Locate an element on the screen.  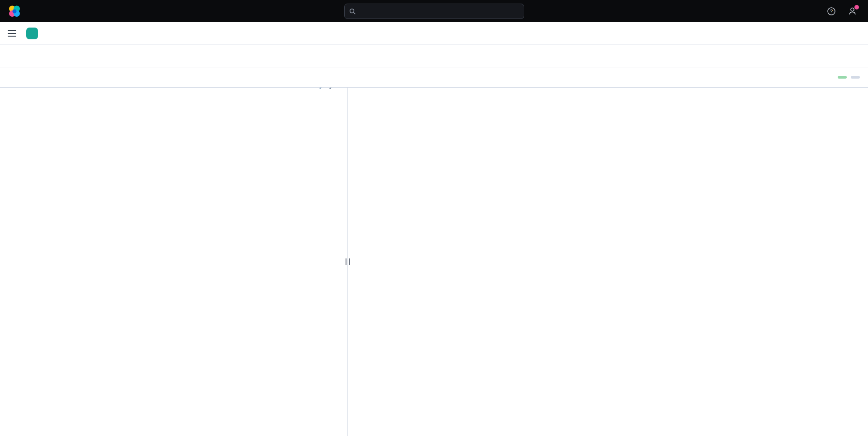
split-divider is located at coordinates (347, 262).